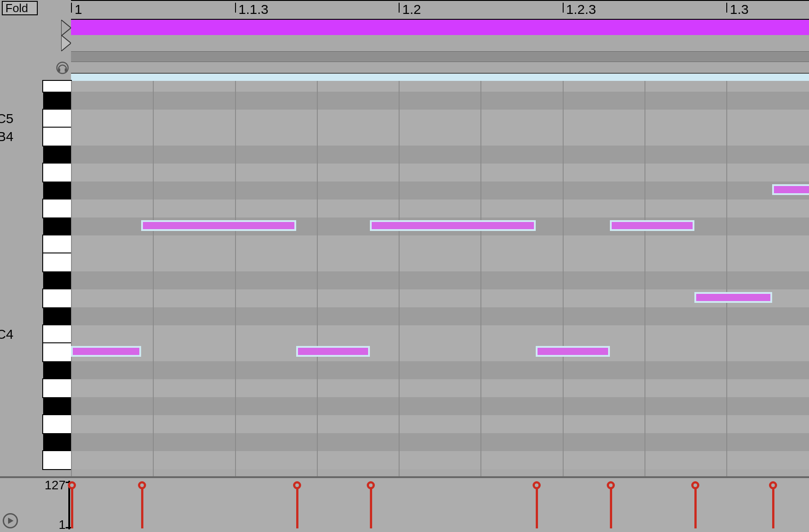 The image size is (809, 532). What do you see at coordinates (440, 505) in the screenshot?
I see `velocity-editor` at bounding box center [440, 505].